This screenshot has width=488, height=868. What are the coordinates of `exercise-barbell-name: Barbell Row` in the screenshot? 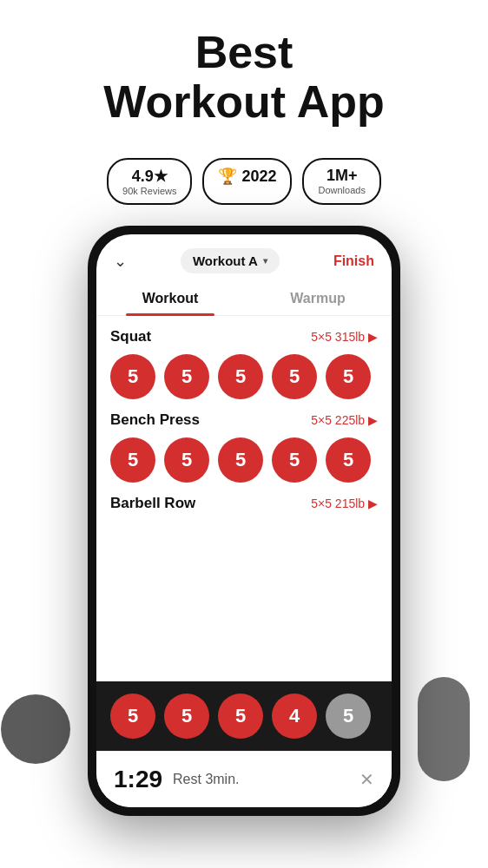 It's located at (153, 503).